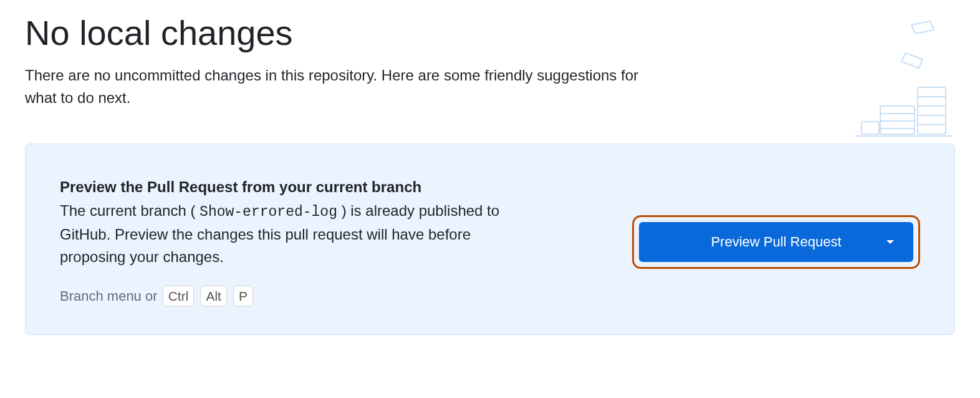  I want to click on preview-pull-request-button: Preview Pull Request, so click(776, 242).